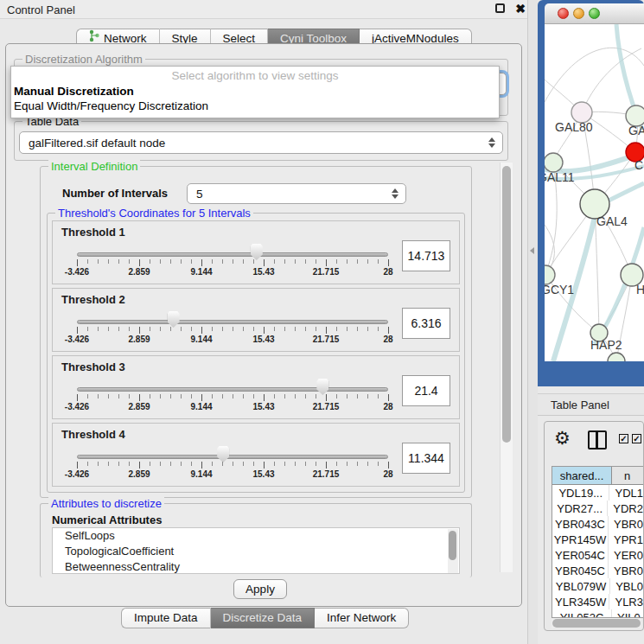 This screenshot has width=644, height=644. Describe the element at coordinates (626, 555) in the screenshot. I see `cell-name: YER0` at that location.